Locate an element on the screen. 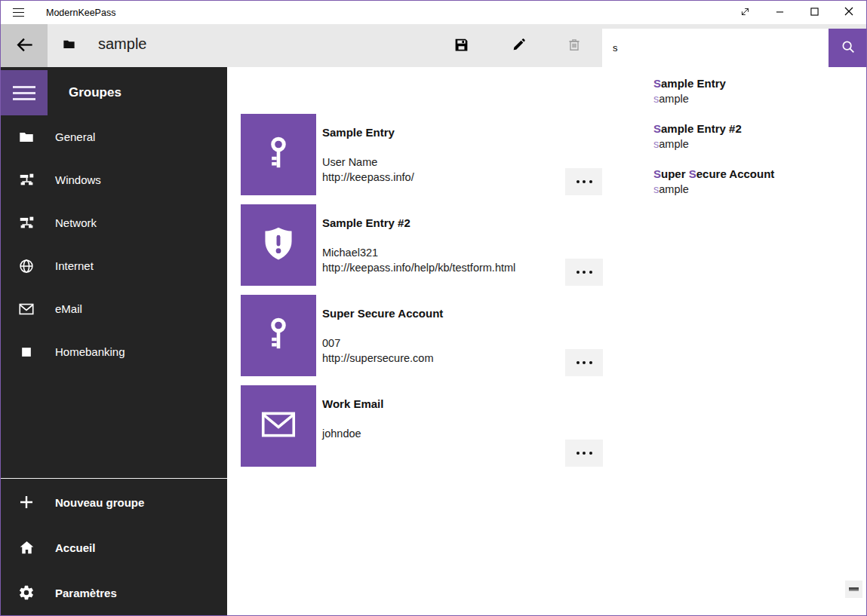 This screenshot has width=867, height=616. entry-username: Michael321 is located at coordinates (350, 253).